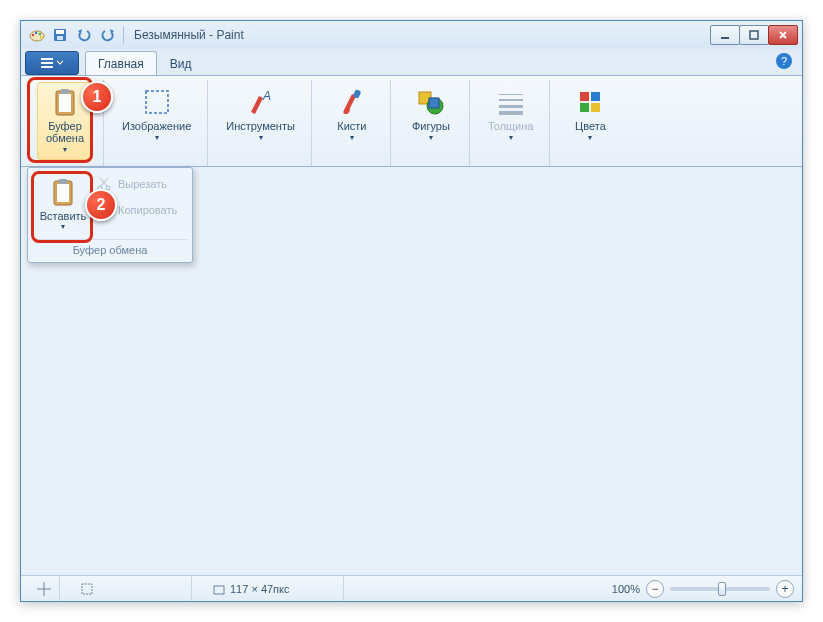  What do you see at coordinates (37, 35) in the screenshot?
I see `app-icon` at bounding box center [37, 35].